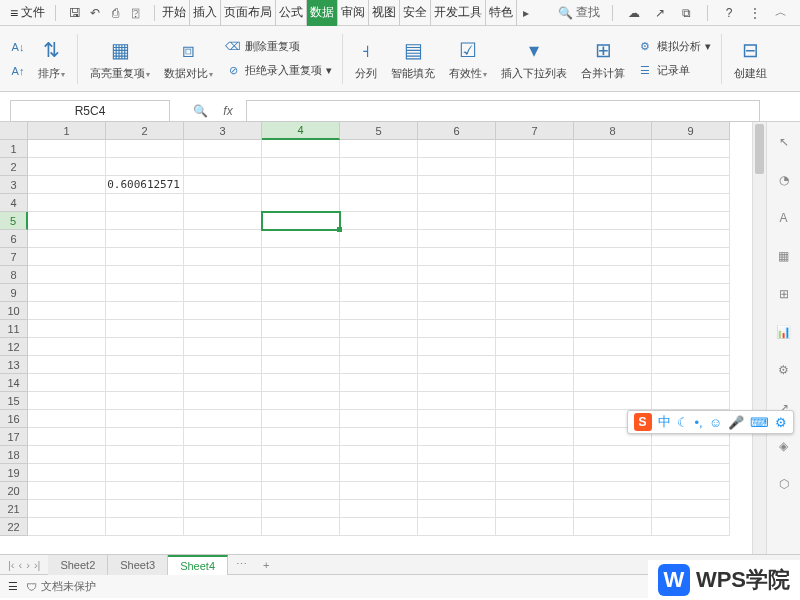 The width and height of the screenshot is (800, 600). I want to click on more-icon: ⋮, so click(755, 13).